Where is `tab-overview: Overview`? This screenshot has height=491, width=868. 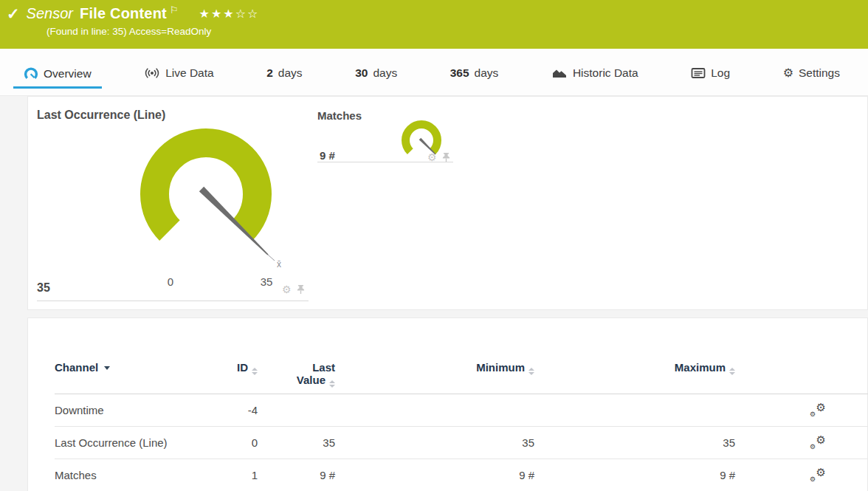
tab-overview: Overview is located at coordinates (58, 78).